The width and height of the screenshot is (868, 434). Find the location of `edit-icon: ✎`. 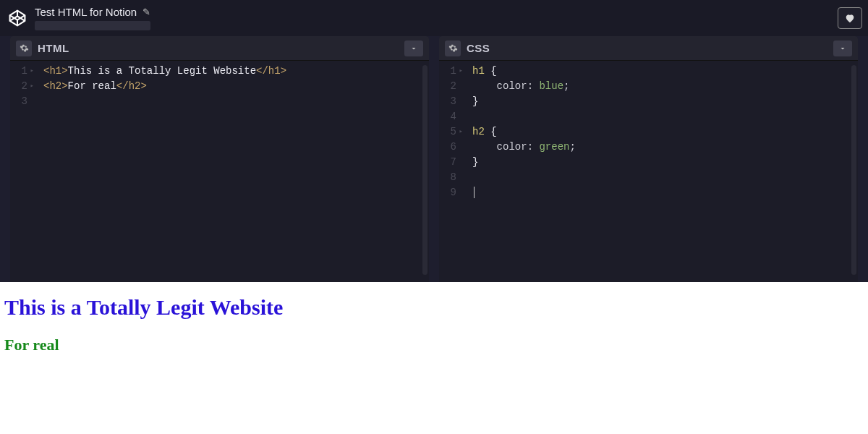

edit-icon: ✎ is located at coordinates (146, 12).